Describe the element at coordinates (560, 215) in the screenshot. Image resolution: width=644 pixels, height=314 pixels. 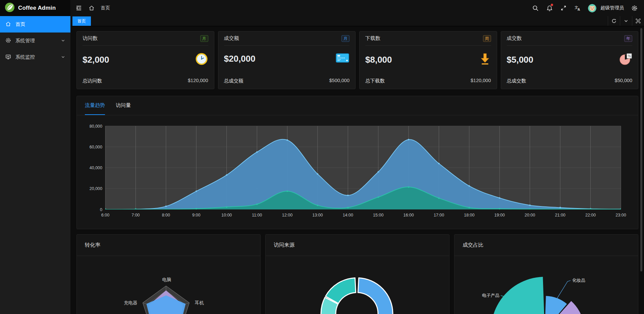
I see `svg-text: 21:00` at that location.